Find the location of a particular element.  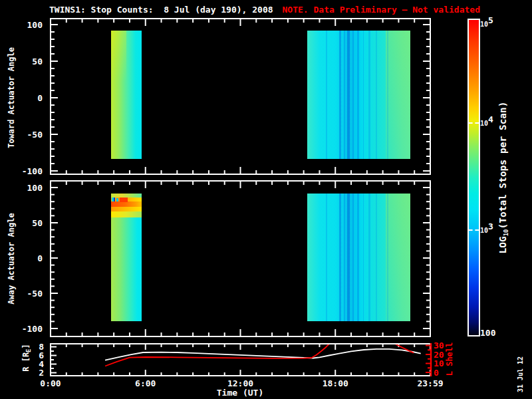

colorbar-label: 104 is located at coordinates (487, 122).